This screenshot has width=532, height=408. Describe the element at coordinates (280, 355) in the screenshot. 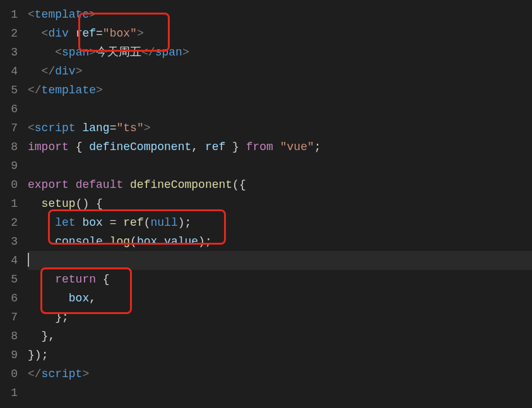

I see `code-line: });` at that location.